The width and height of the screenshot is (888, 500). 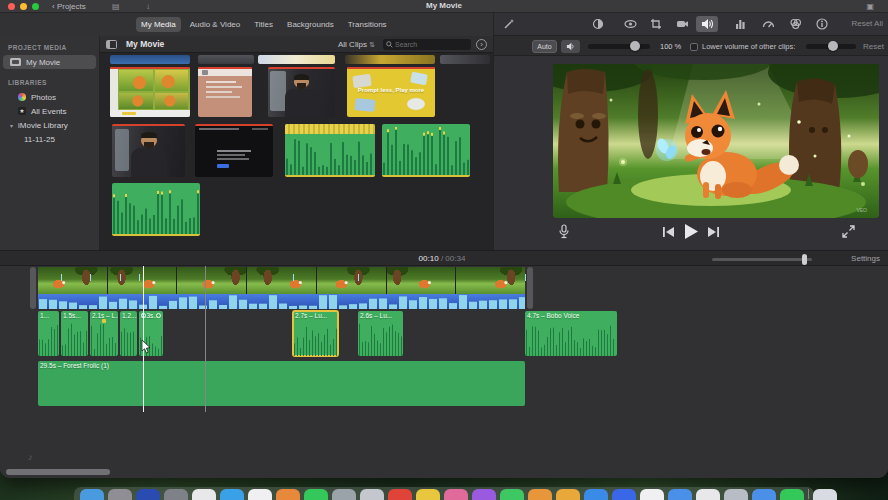 What do you see at coordinates (150, 92) in the screenshot?
I see `media-thumbnail-fox-collage` at bounding box center [150, 92].